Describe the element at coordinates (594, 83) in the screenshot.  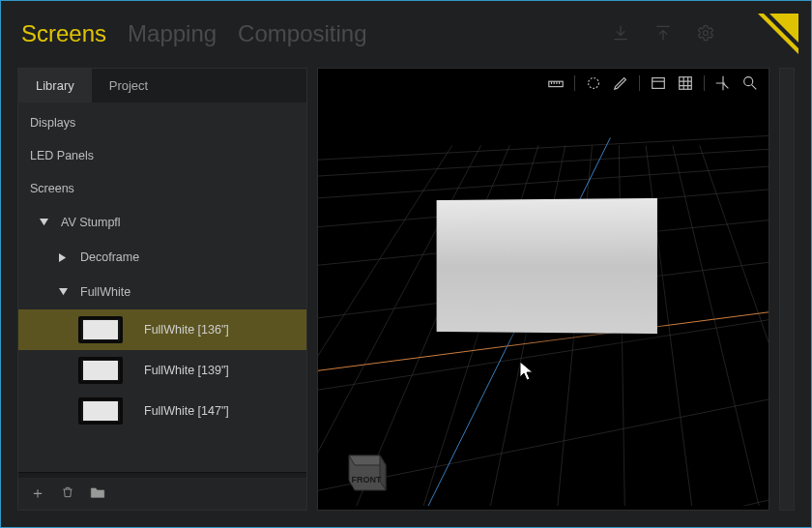
I see `snap-icon` at that location.